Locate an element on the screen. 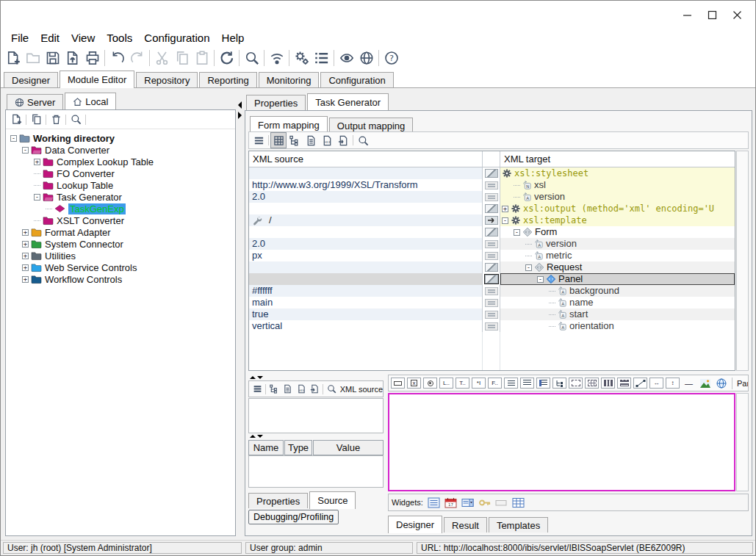 The image size is (756, 556). debugging-profiling-button: Debugging/Profiling is located at coordinates (294, 517).